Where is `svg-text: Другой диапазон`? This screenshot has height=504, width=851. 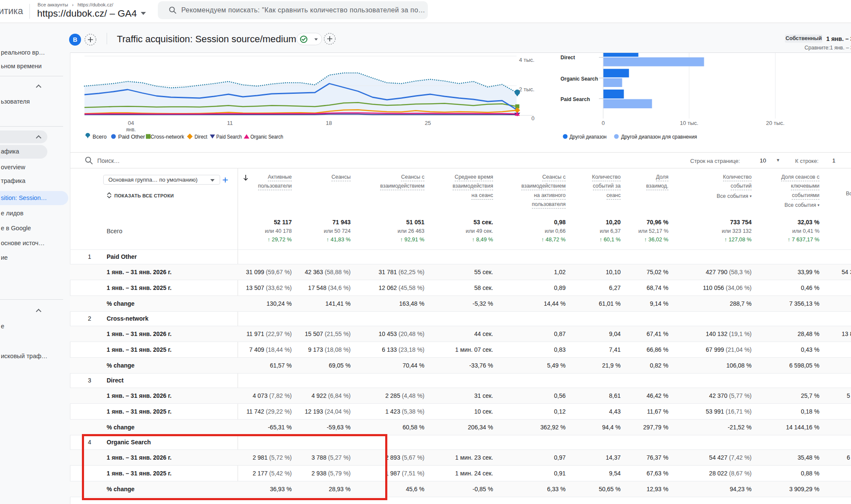 svg-text: Другой диапазон is located at coordinates (588, 137).